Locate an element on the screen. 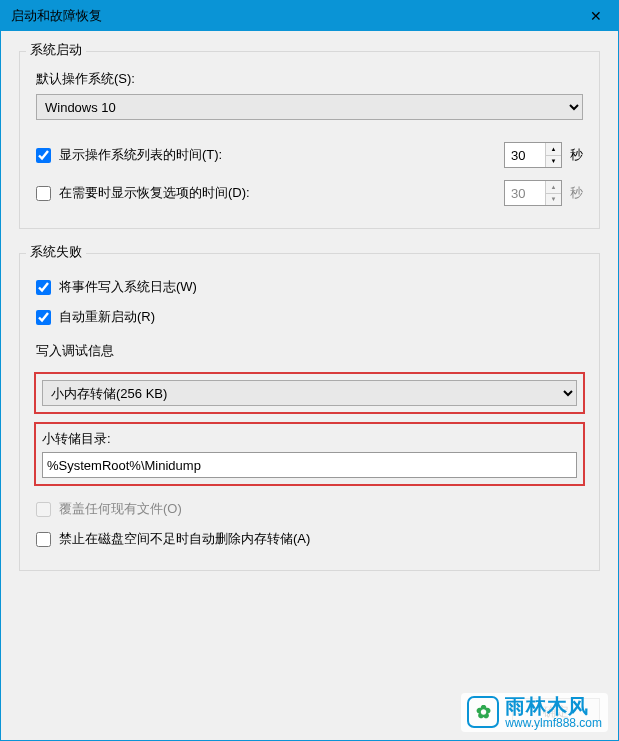 This screenshot has width=619, height=741. dump-type-select: 小内存转储(256 KB) is located at coordinates (310, 393).